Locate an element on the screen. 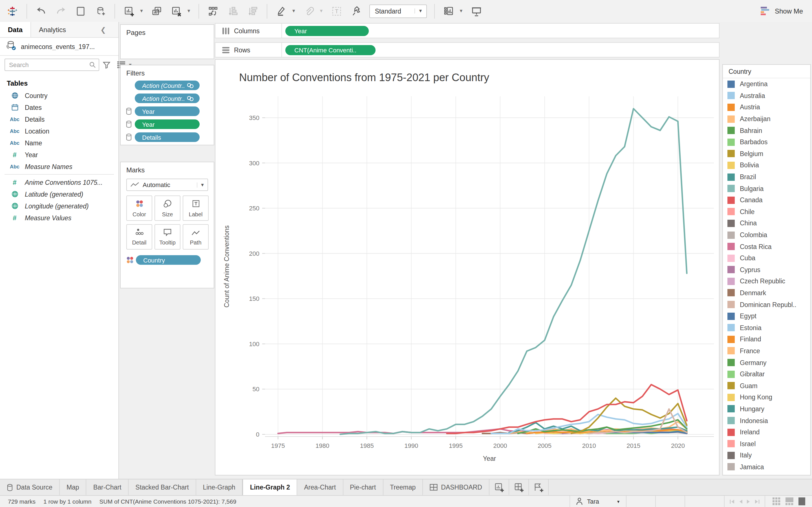 The height and width of the screenshot is (507, 812). next-page-button is located at coordinates (749, 502).